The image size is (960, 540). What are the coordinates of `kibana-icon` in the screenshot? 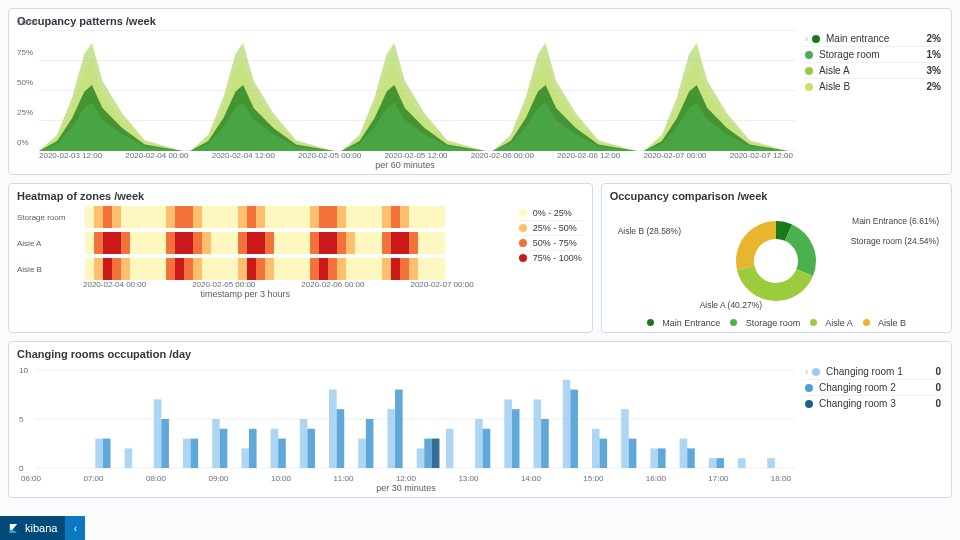 It's located at (14, 528).